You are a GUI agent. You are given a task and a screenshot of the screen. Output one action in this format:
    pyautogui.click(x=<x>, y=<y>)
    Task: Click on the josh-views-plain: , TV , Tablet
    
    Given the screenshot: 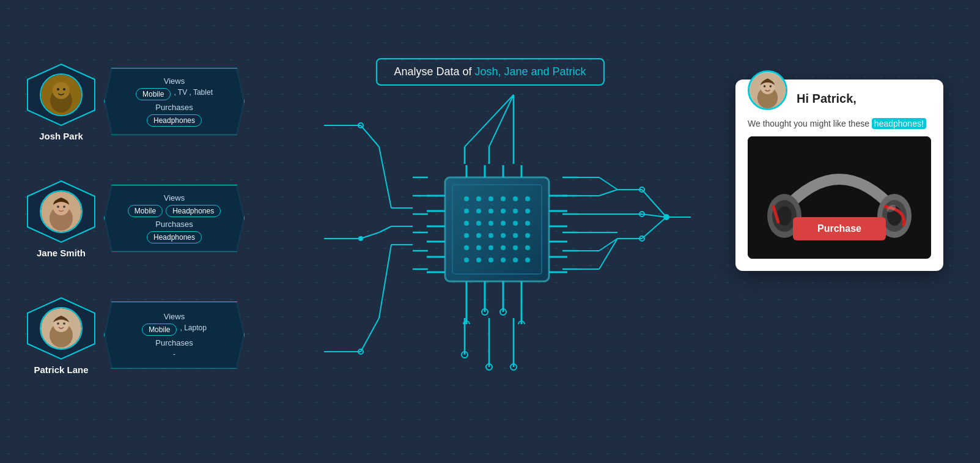 What is the action you would take?
    pyautogui.click(x=193, y=94)
    